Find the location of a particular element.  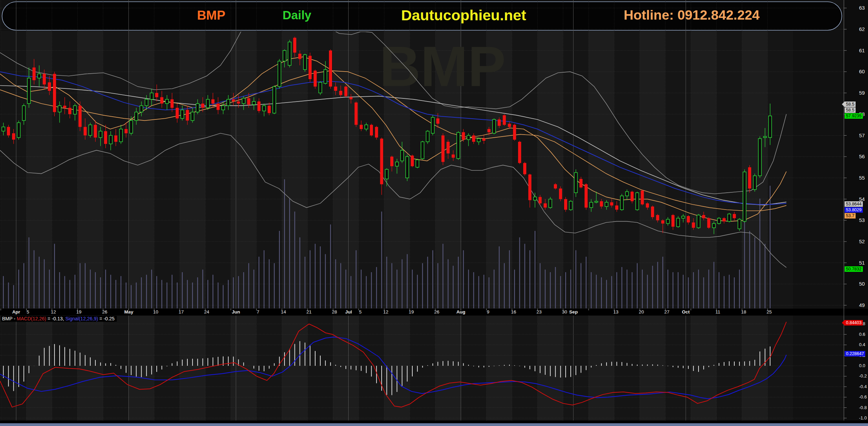

signal-name: Signal(12,26,9) is located at coordinates (82, 319).